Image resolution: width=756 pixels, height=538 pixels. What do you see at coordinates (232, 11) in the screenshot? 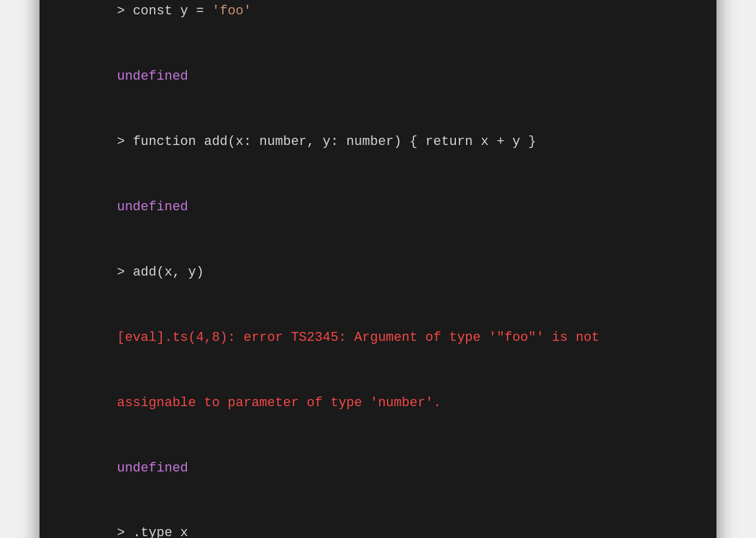
I see `string-value: 'foo'` at bounding box center [232, 11].